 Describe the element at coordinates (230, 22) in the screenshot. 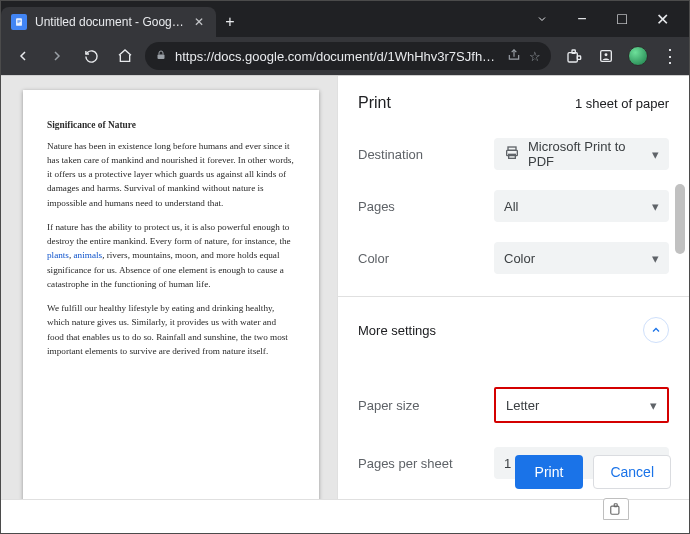

I see `new-tab-button: +` at that location.